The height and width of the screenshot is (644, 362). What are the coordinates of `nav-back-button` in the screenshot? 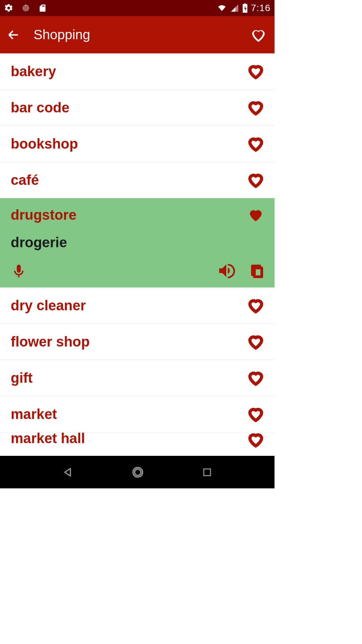 It's located at (68, 472).